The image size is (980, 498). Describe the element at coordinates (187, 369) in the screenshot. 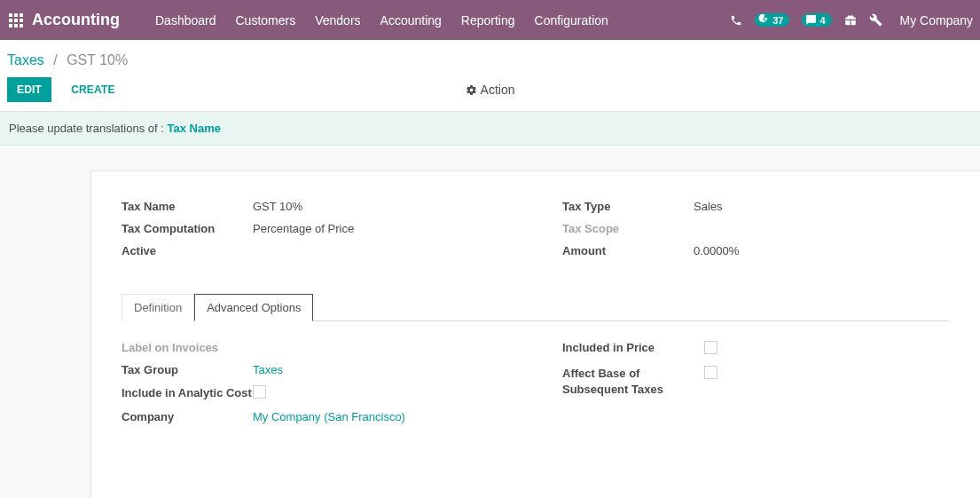

I see `tax-group-label: Tax Group` at that location.